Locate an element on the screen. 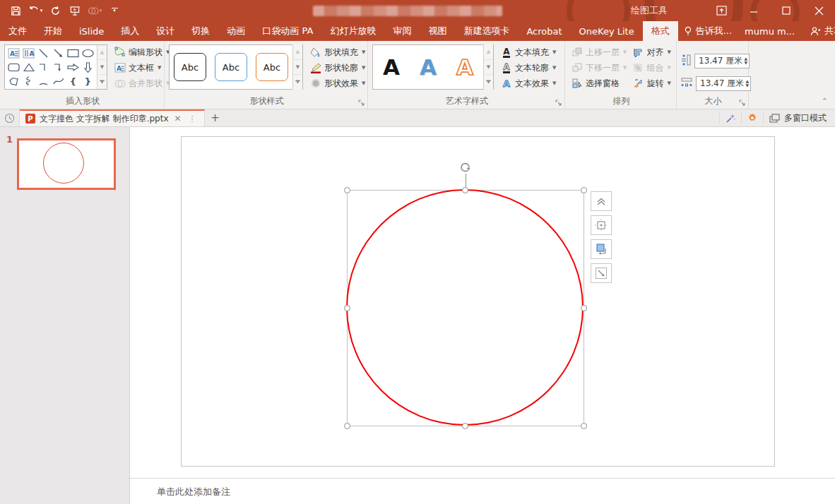 The width and height of the screenshot is (835, 504). shape-arc-icon is located at coordinates (44, 82).